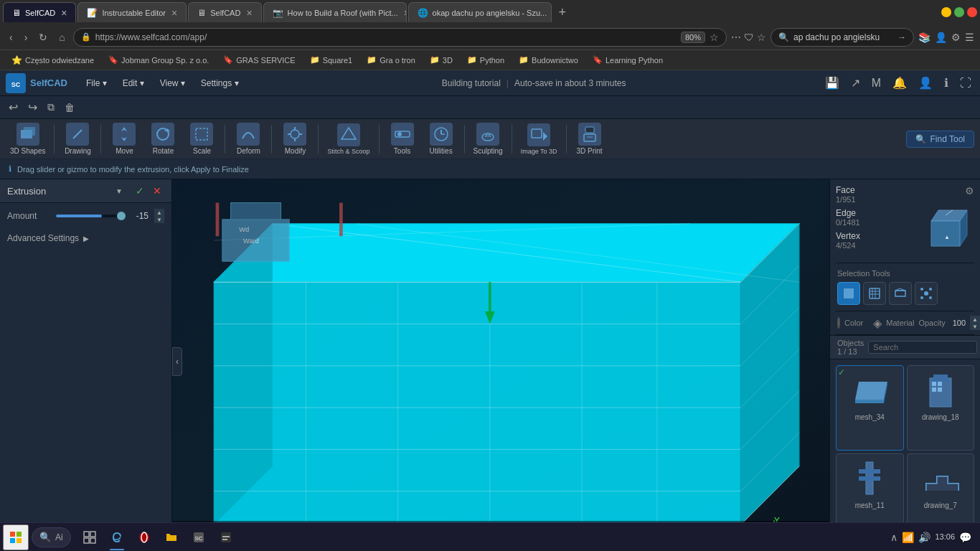 This screenshot has width=980, height=551. Describe the element at coordinates (172, 83) in the screenshot. I see `menu-view: View ▾` at that location.